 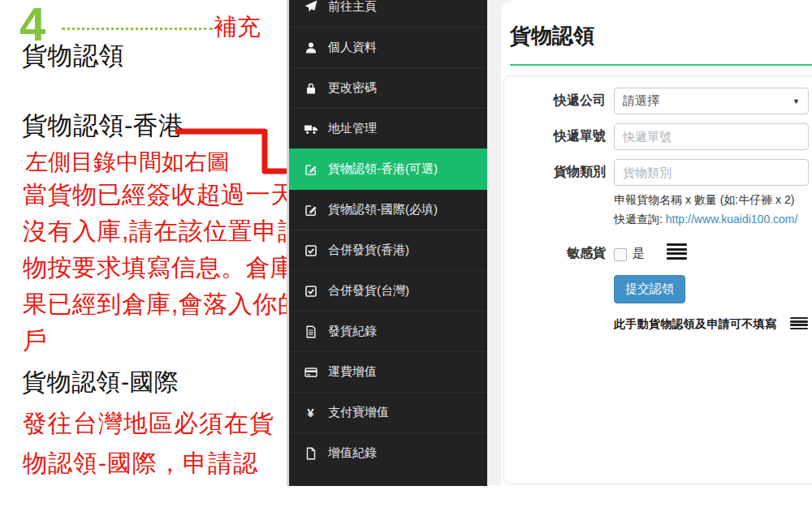 I want to click on sidebar-item: 合併發貨(台灣), so click(x=388, y=290).